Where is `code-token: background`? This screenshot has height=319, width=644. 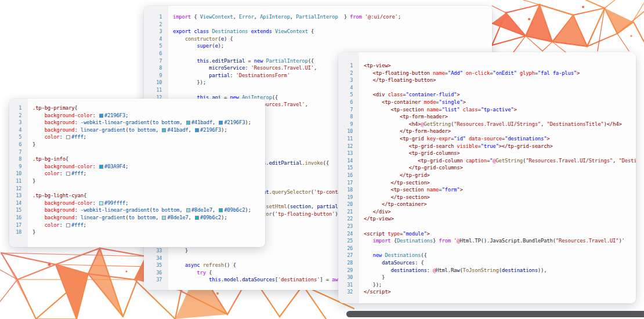
code-token: background is located at coordinates (60, 217).